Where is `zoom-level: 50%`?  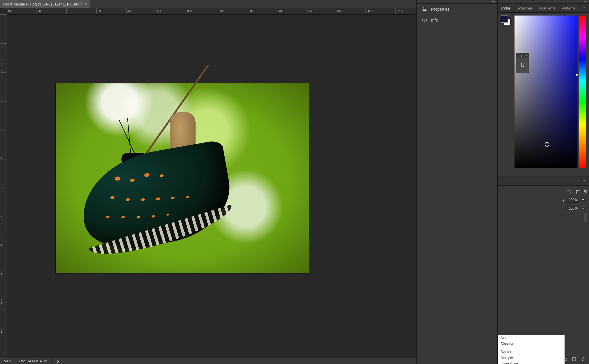
zoom-level: 50% is located at coordinates (7, 361).